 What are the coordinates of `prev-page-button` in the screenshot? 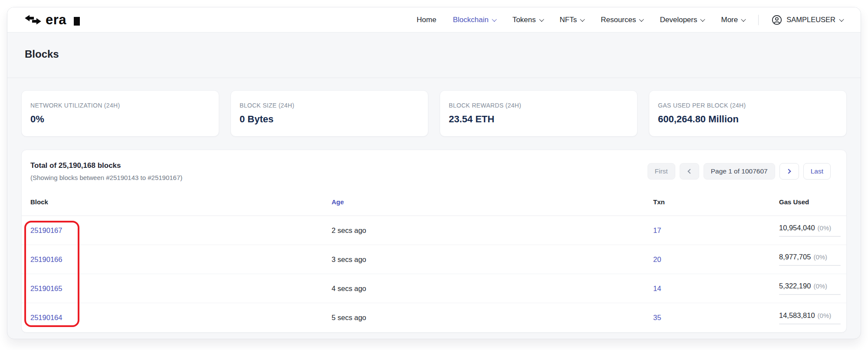 It's located at (689, 171).